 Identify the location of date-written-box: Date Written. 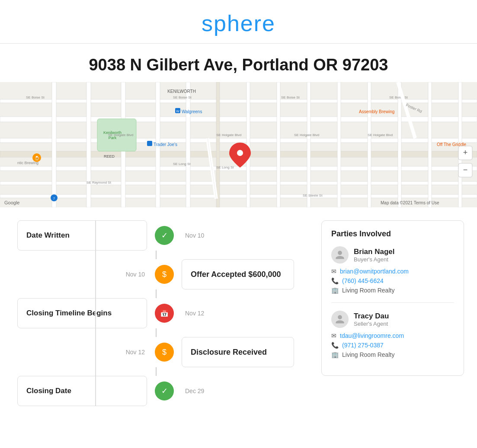
(82, 235).